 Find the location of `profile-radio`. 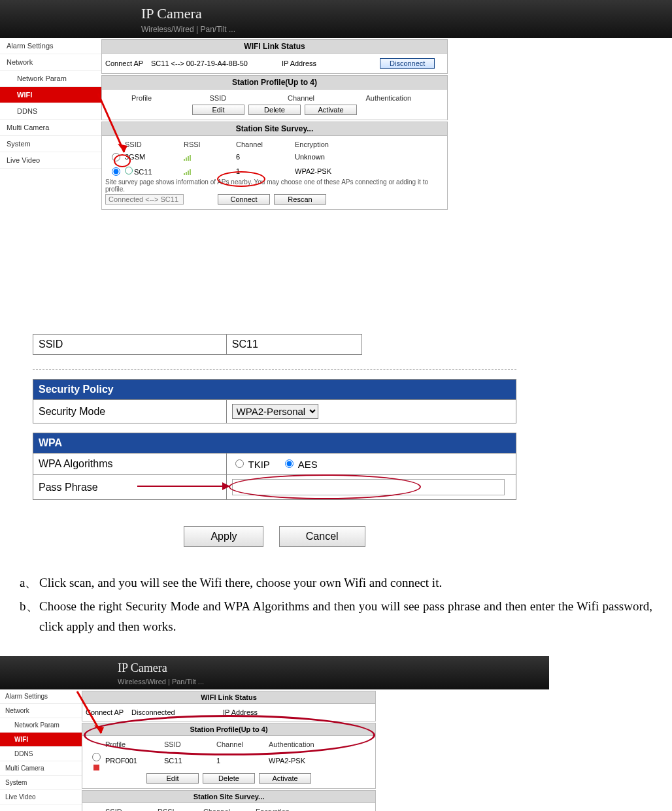

profile-radio is located at coordinates (97, 757).